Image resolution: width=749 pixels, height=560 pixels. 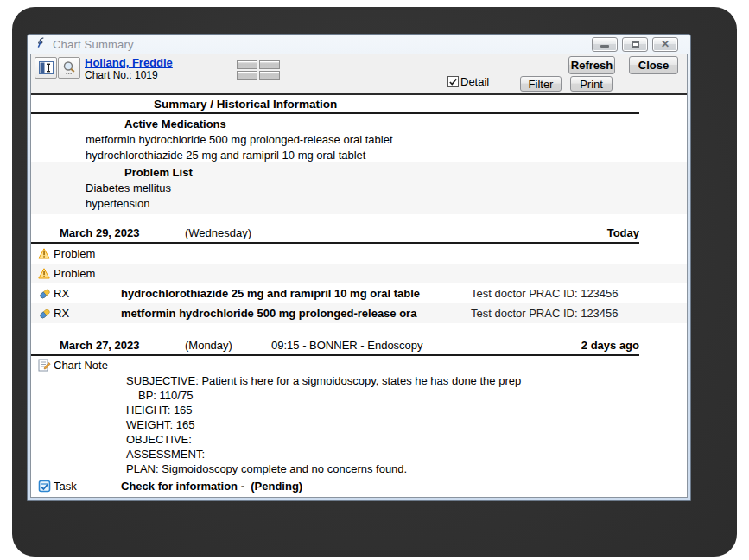 I want to click on window-controls: ✕, so click(x=638, y=45).